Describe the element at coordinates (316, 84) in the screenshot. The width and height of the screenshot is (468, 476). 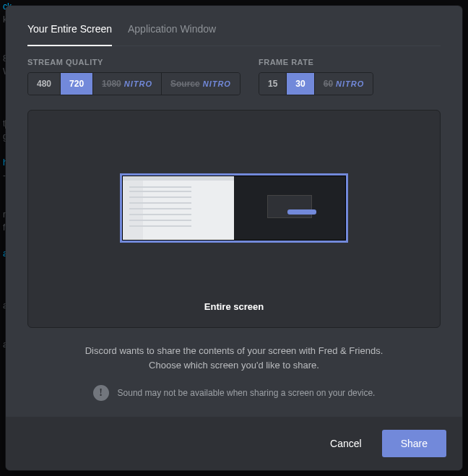
I see `frame-rate-group: 15 30 60NITRO` at that location.